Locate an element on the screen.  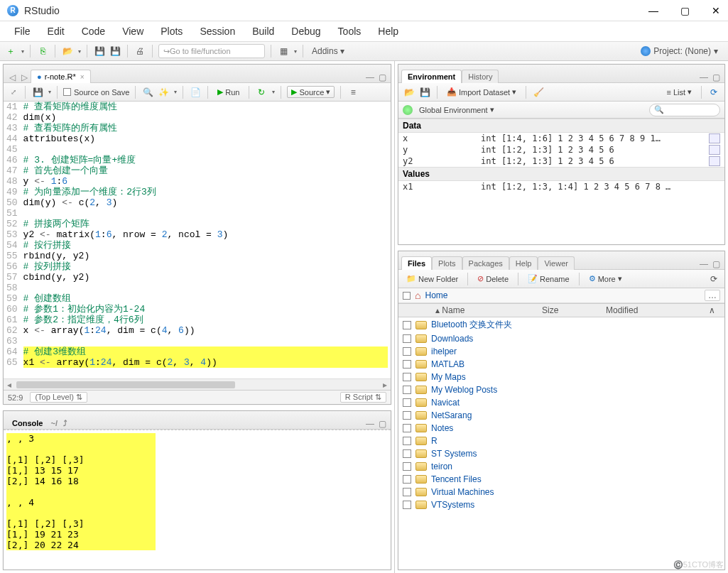
col-scroll-up: ∧ is located at coordinates (713, 310).